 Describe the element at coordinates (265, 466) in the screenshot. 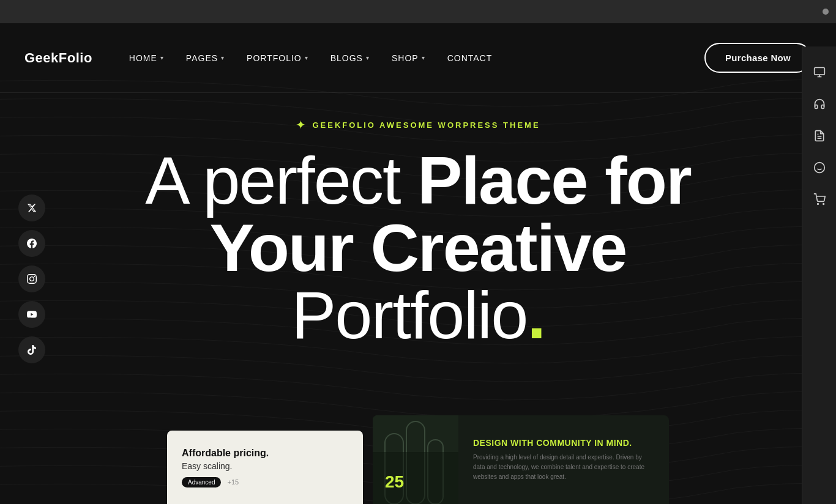

I see `preview-left-subtitle: Easy scaling.` at that location.